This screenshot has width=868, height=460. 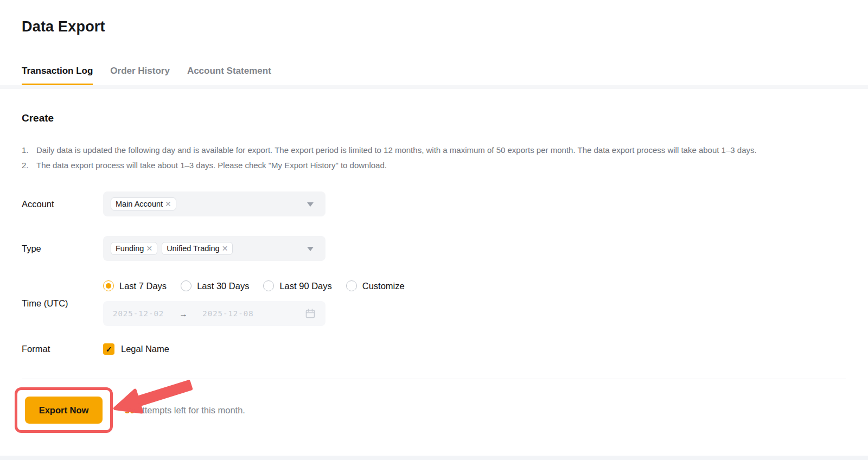 I want to click on section-title: Create, so click(x=434, y=118).